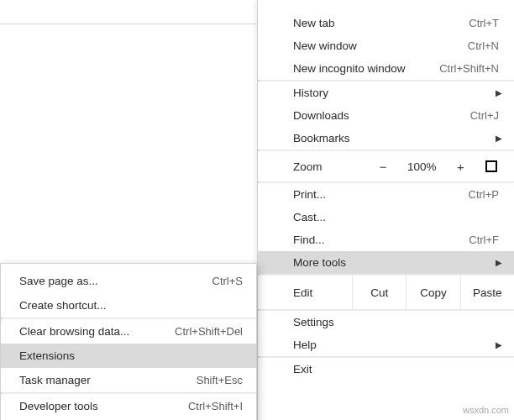 The width and height of the screenshot is (514, 420). Describe the element at coordinates (381, 240) in the screenshot. I see `menu-label: Find...` at that location.